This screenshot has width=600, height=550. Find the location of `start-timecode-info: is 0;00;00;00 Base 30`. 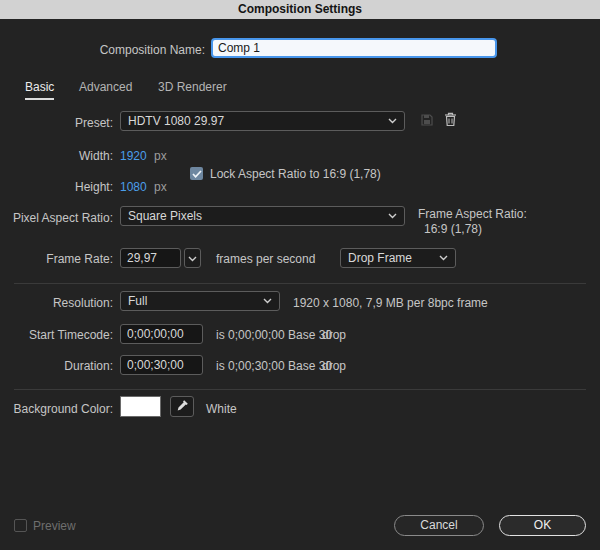

start-timecode-info: is 0;00;00;00 Base 30 is located at coordinates (274, 335).